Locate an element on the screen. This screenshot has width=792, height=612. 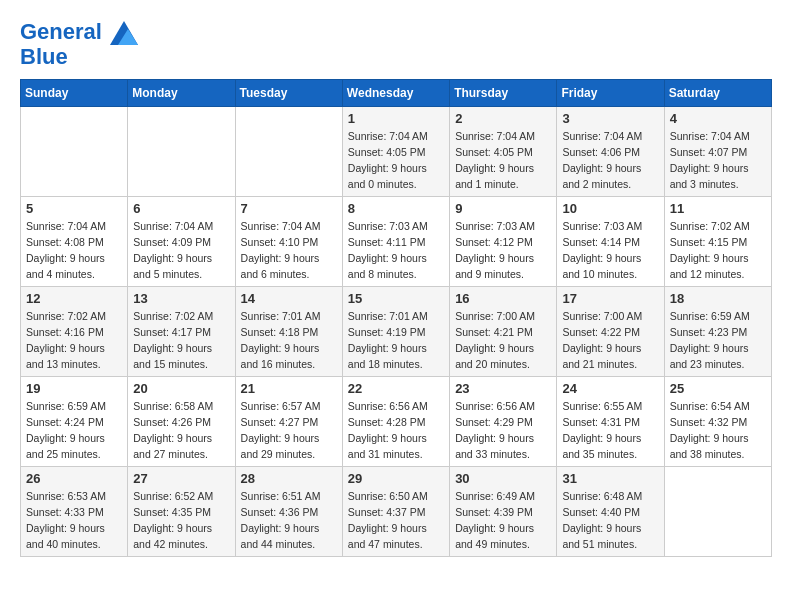
day-number: 10 is located at coordinates (610, 208).